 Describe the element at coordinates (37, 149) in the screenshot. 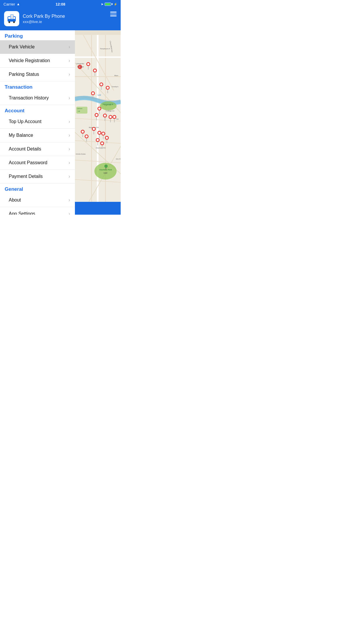

I see `menu-item-account-details: Account Details ›` at that location.